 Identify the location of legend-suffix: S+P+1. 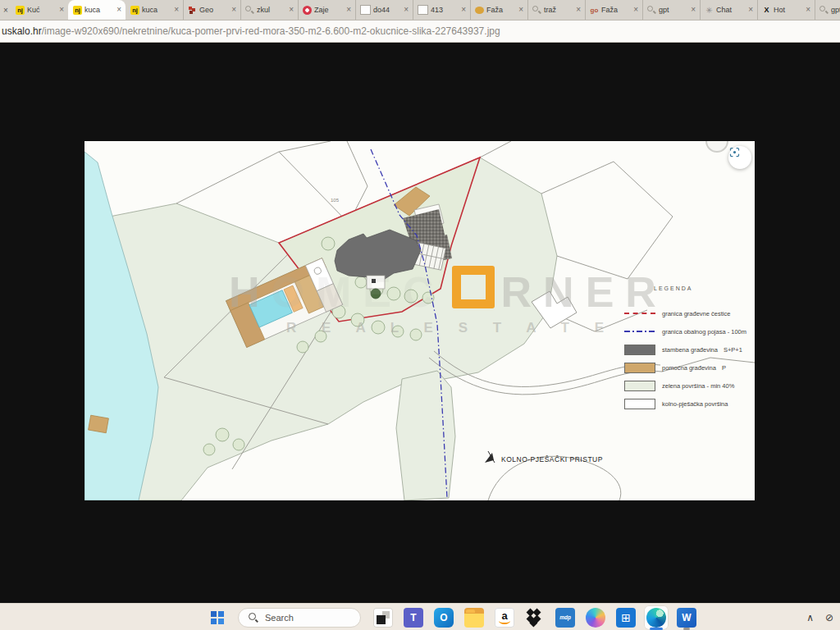
(733, 349).